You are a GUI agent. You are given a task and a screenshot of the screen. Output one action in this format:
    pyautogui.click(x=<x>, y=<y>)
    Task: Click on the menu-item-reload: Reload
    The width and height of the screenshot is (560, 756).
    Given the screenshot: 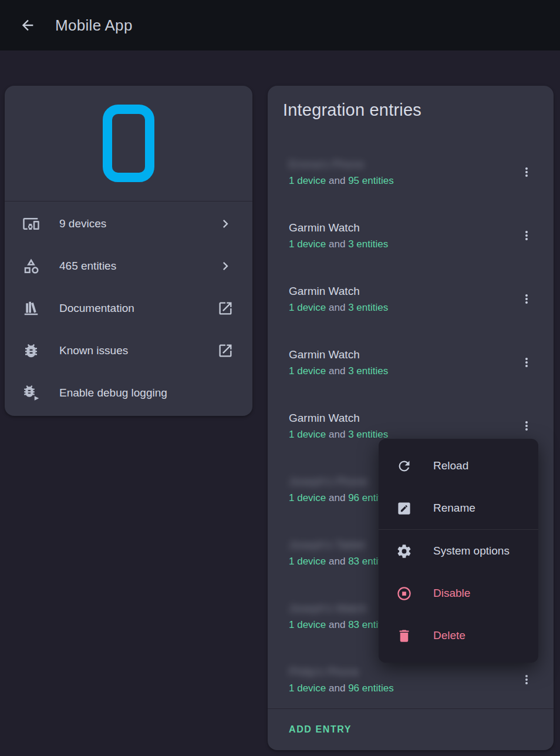 What is the action you would take?
    pyautogui.click(x=458, y=466)
    